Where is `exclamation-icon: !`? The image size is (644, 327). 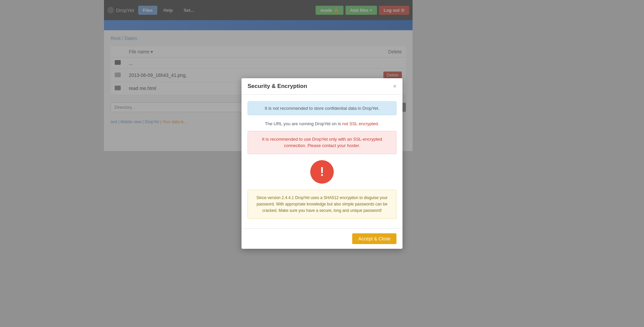 exclamation-icon: ! is located at coordinates (322, 172).